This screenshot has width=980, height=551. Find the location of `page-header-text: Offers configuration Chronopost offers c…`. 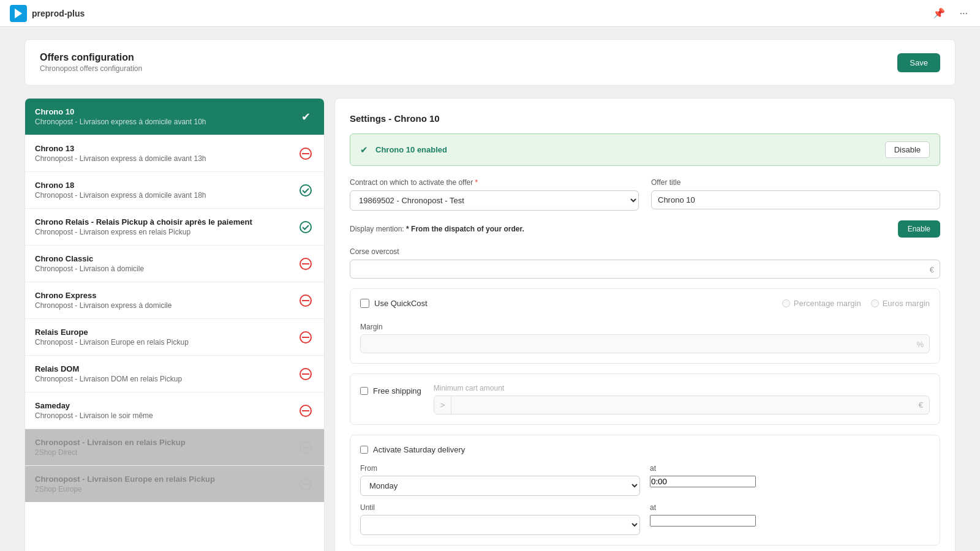

page-header-text: Offers configuration Chronopost offers c… is located at coordinates (91, 62).